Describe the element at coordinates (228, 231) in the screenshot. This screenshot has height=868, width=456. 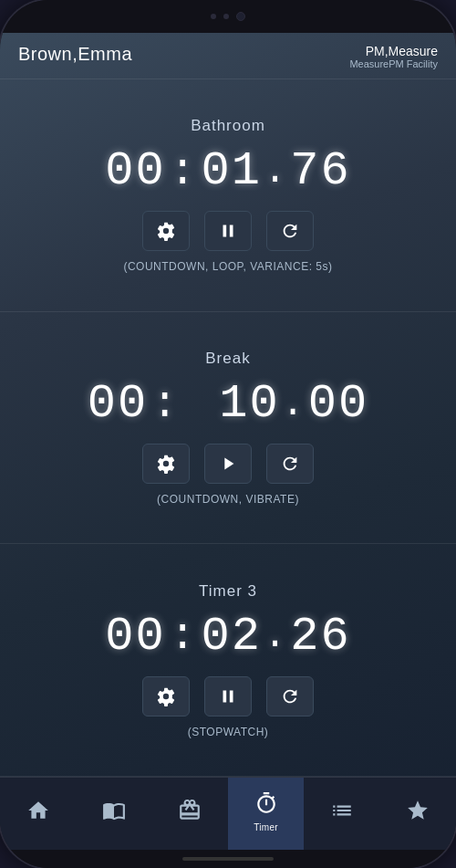
I see `timer-bathroom-pause-button` at that location.